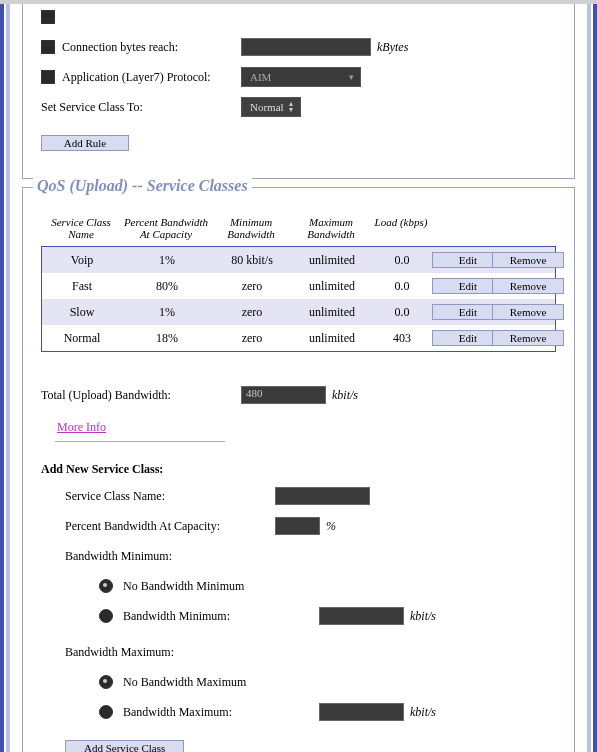 The image size is (597, 752). Describe the element at coordinates (267, 107) in the screenshot. I see `set-class-value: Normal` at that location.